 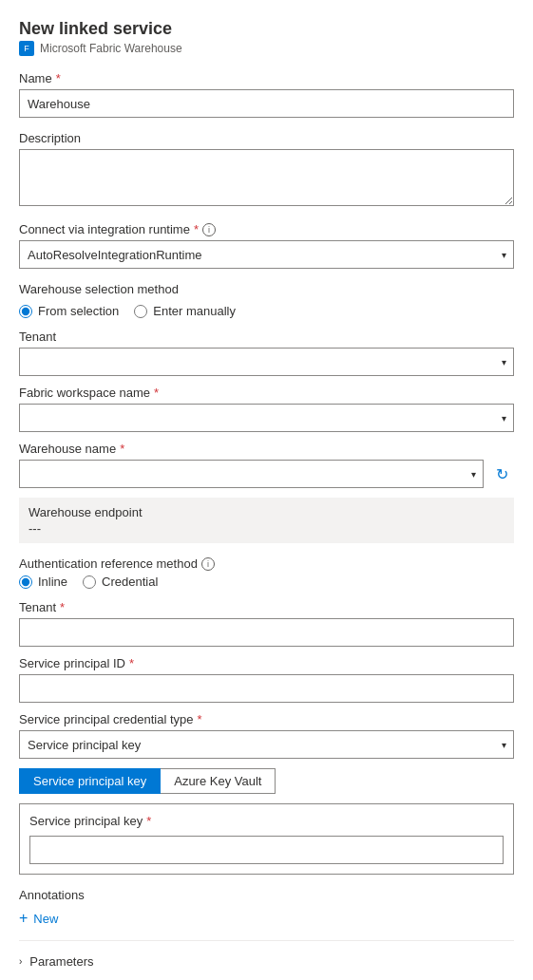 What do you see at coordinates (209, 230) in the screenshot?
I see `runtime-info-icon: i` at bounding box center [209, 230].